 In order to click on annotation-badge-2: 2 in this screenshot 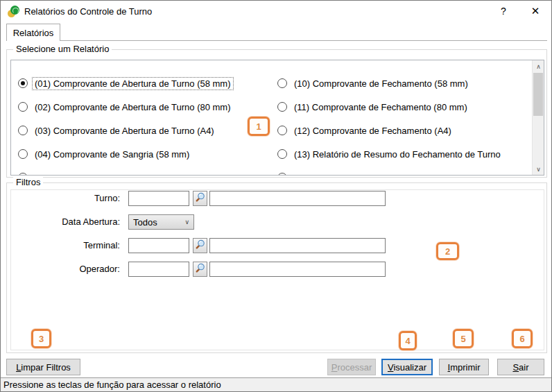, I will do `click(448, 251)`.